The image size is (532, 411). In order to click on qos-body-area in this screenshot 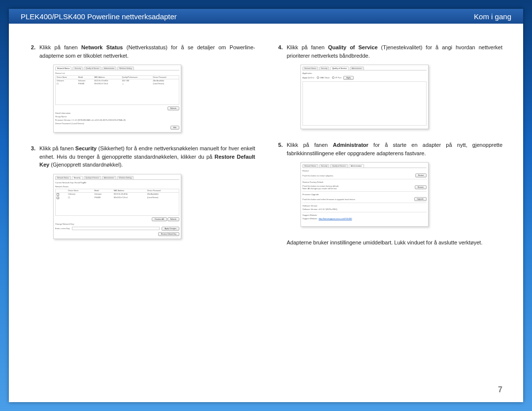, I will do `click(365, 103)`.